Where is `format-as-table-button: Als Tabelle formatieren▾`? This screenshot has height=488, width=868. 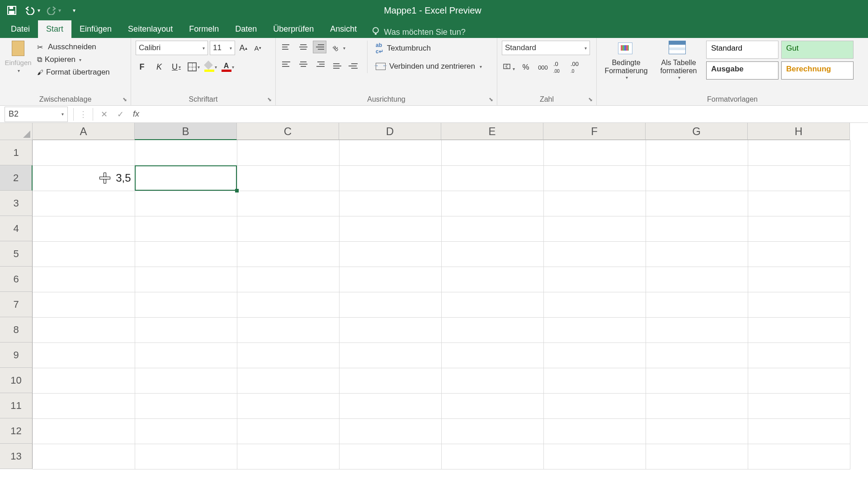 format-as-table-button: Als Tabelle formatieren▾ is located at coordinates (679, 61).